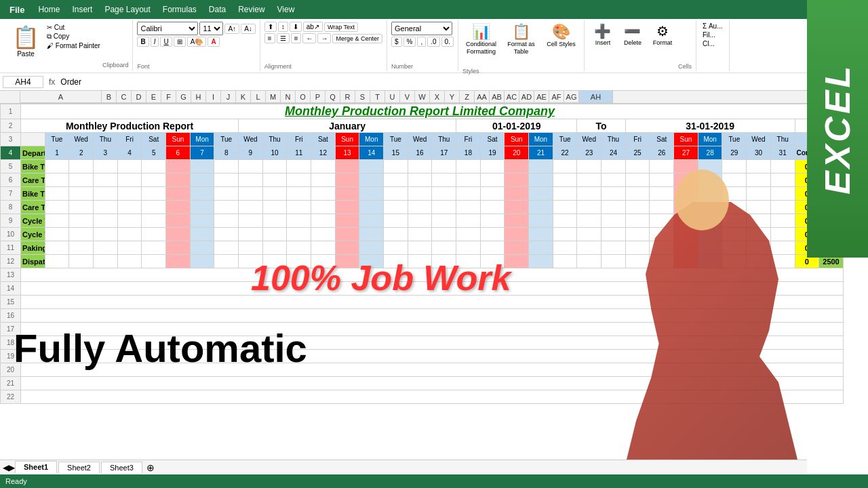 Image resolution: width=868 pixels, height=488 pixels. I want to click on format-as-table-btn: 📋 Format as Table, so click(521, 39).